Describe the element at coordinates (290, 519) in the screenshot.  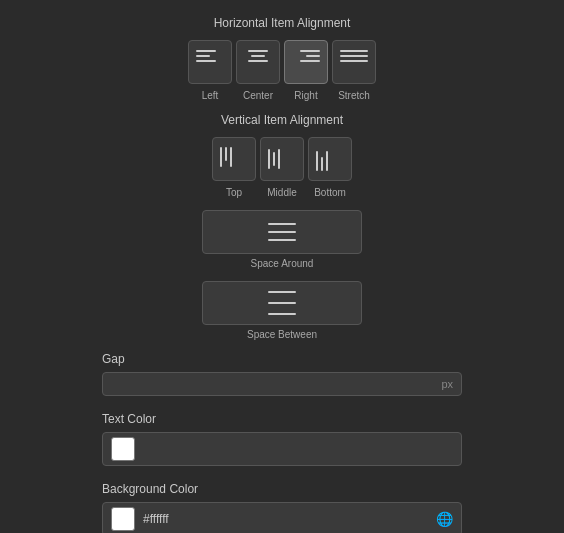
I see `background-color-value: #ffffff` at that location.